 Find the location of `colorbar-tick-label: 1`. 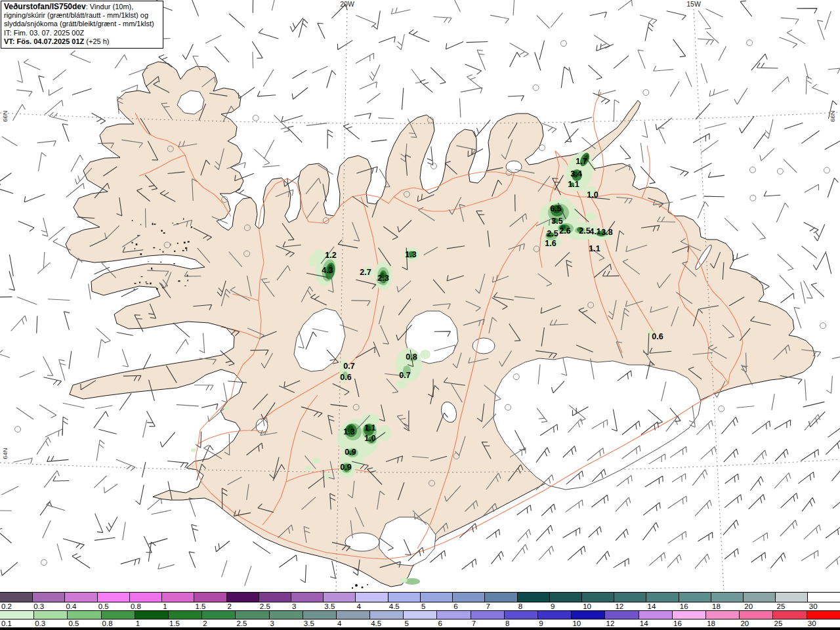

colorbar-tick-label: 1 is located at coordinates (165, 606).